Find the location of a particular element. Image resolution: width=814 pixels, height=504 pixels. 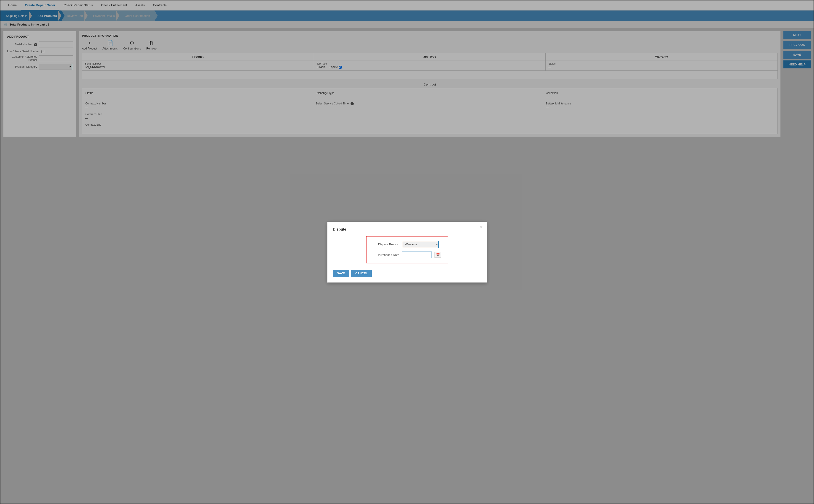

purchased-date-label: Purchased Date is located at coordinates (385, 255).